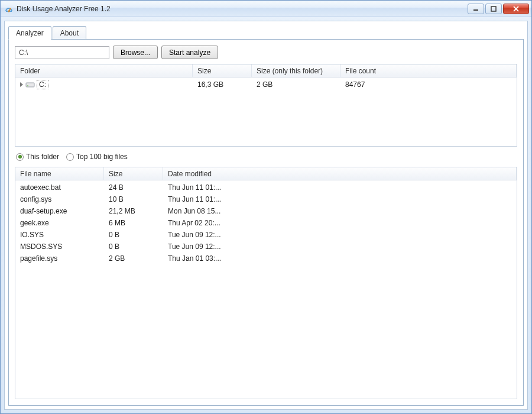 The width and height of the screenshot is (532, 414). Describe the element at coordinates (498, 9) in the screenshot. I see `window-controls` at that location.